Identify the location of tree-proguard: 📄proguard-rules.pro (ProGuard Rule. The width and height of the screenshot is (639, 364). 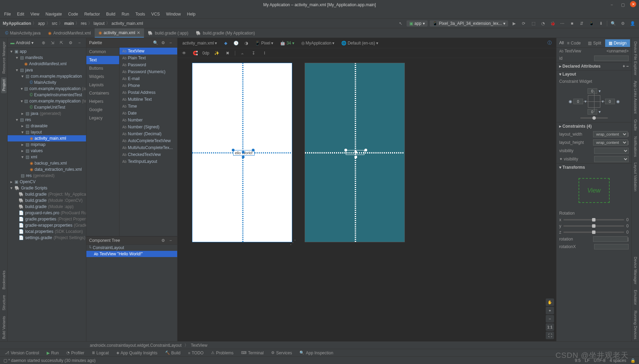
(47, 213).